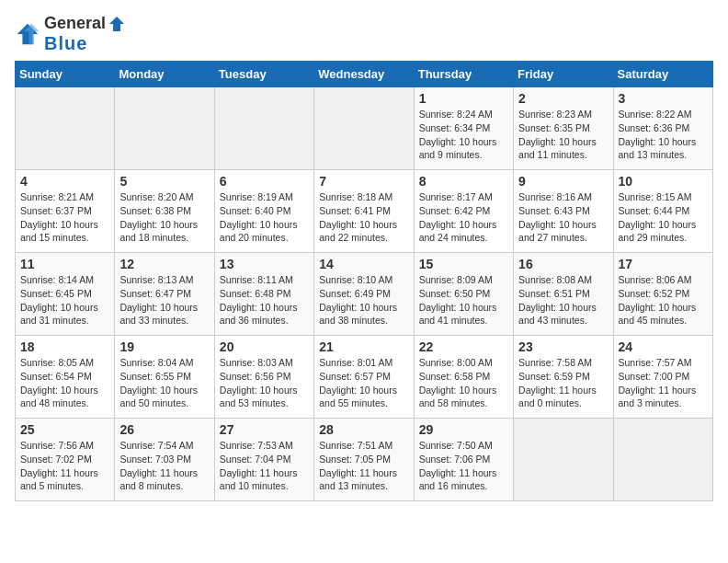 Image resolution: width=728 pixels, height=563 pixels. What do you see at coordinates (85, 34) in the screenshot?
I see `logo-text: GeneralBlue` at bounding box center [85, 34].